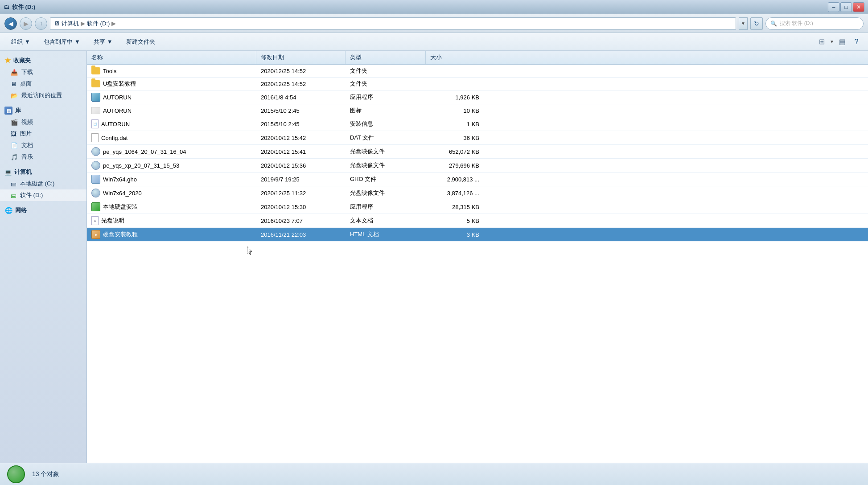  What do you see at coordinates (477, 152) in the screenshot?
I see `table-row: pe_yqs_1064_20_07_31_16_04 2020/10/12 15…` at bounding box center [477, 152].